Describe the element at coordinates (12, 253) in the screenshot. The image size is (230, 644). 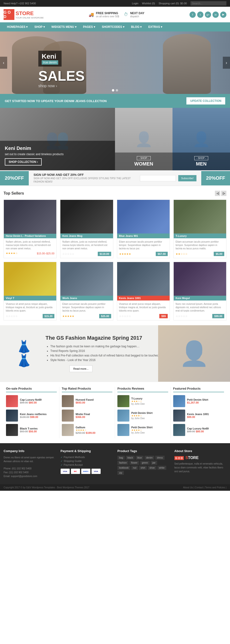
I see `product-stars-0: ★★★★☆` at that location.